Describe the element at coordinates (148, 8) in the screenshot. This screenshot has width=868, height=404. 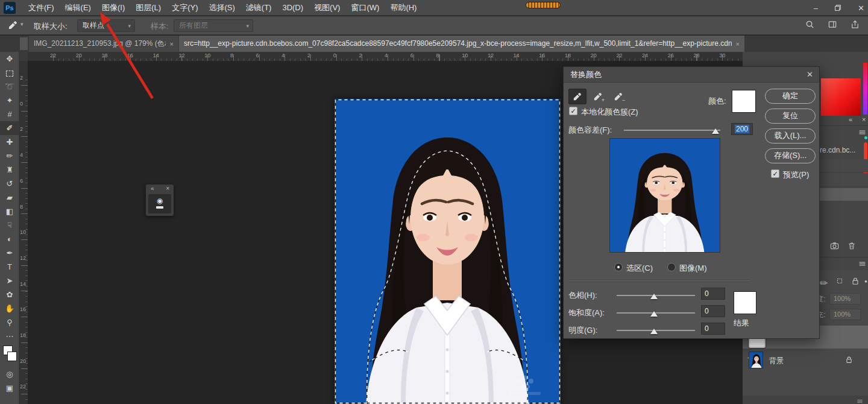
I see `menu-item-layer: 图层(L)` at that location.